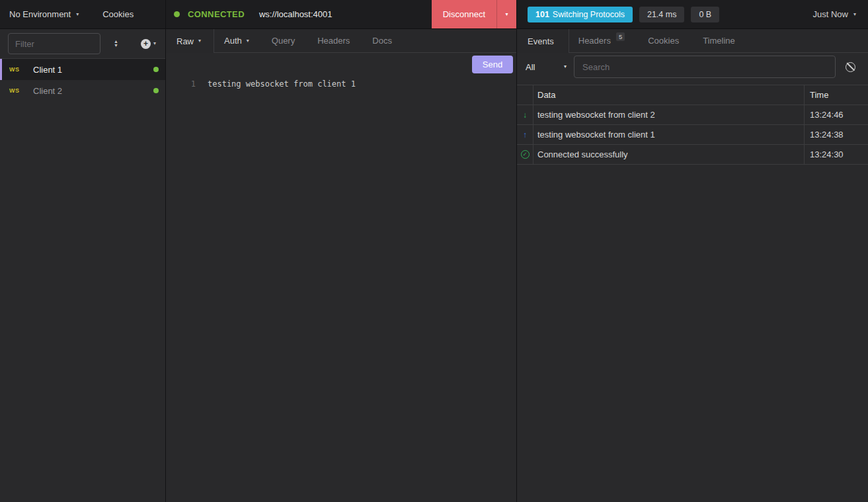  I want to click on filter-input, so click(54, 44).